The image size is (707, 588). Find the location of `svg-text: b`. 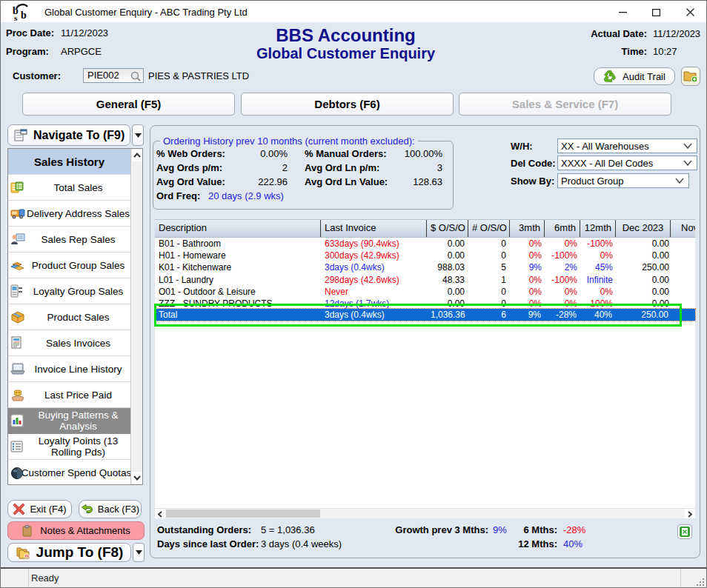

svg-text: b is located at coordinates (24, 15).